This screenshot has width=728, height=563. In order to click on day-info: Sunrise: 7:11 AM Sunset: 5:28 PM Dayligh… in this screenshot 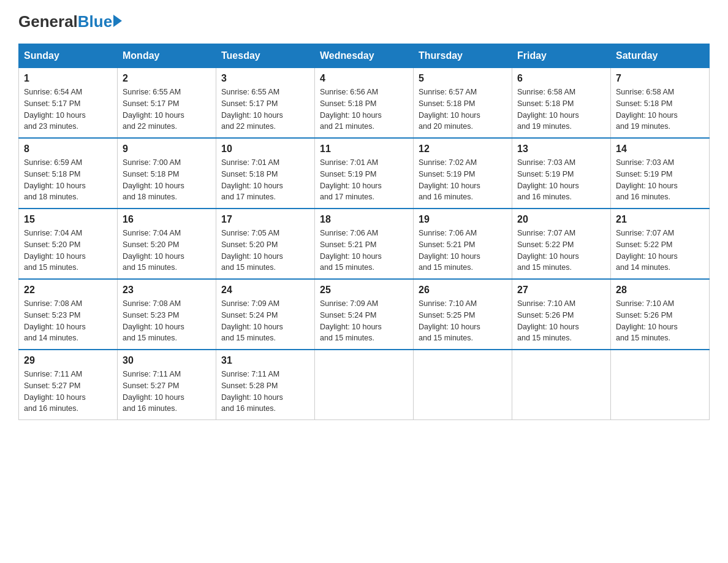, I will do `click(265, 391)`.